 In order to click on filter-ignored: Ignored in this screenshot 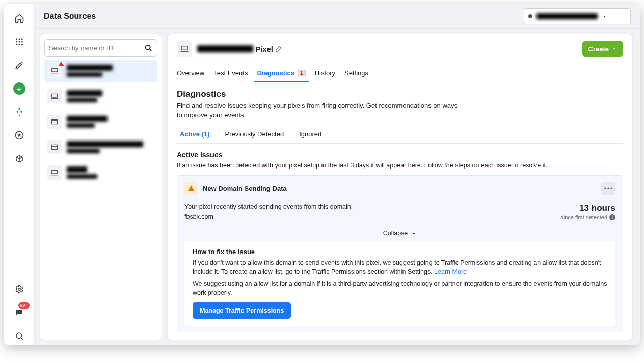, I will do `click(310, 134)`.